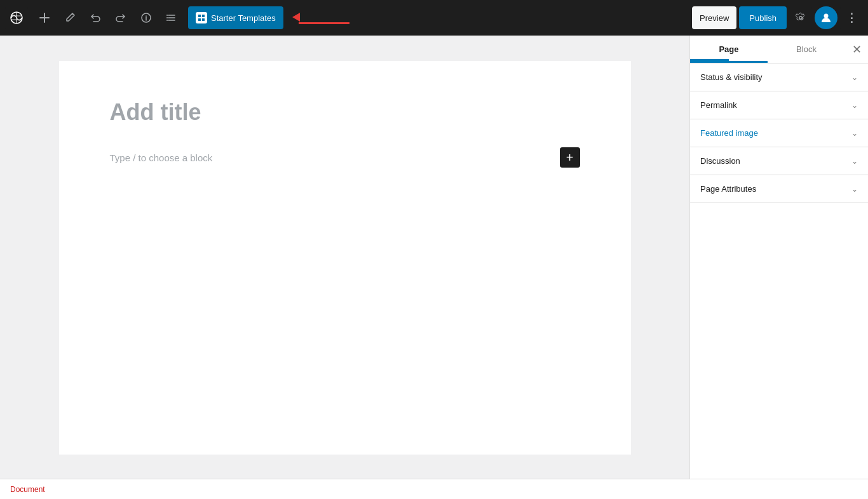 Image resolution: width=868 pixels, height=499 pixels. What do you see at coordinates (801, 18) in the screenshot?
I see `settings-button` at bounding box center [801, 18].